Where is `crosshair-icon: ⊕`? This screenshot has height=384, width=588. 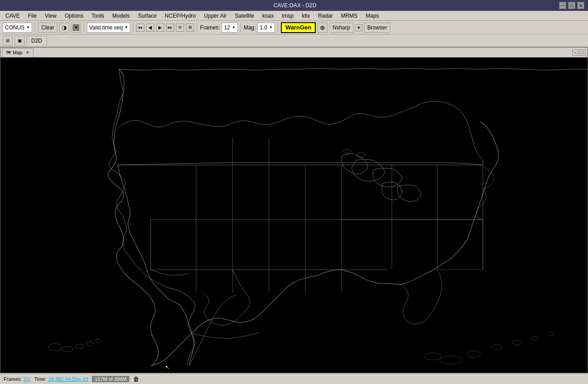 crosshair-icon: ⊕ is located at coordinates (322, 28).